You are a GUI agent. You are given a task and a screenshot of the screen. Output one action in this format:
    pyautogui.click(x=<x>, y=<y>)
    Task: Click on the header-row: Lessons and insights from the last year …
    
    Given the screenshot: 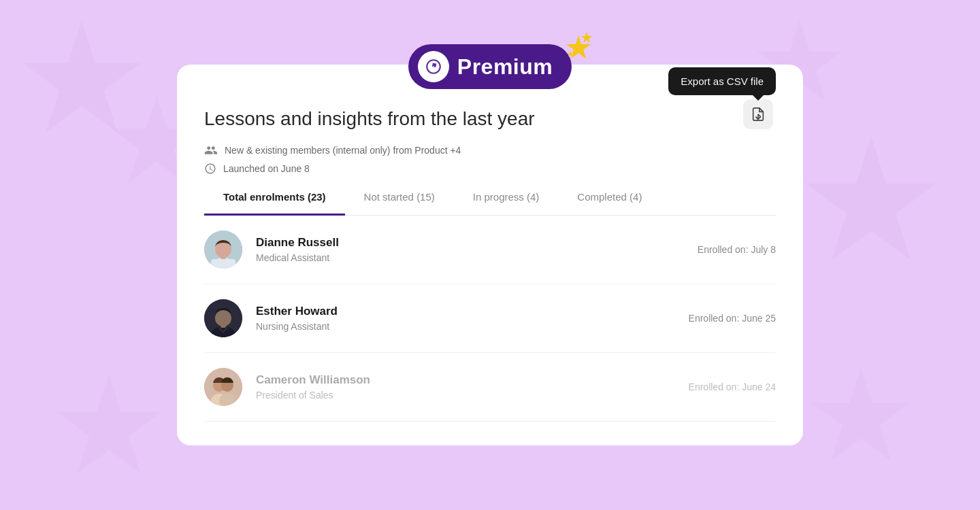 What is the action you would take?
    pyautogui.click(x=490, y=144)
    